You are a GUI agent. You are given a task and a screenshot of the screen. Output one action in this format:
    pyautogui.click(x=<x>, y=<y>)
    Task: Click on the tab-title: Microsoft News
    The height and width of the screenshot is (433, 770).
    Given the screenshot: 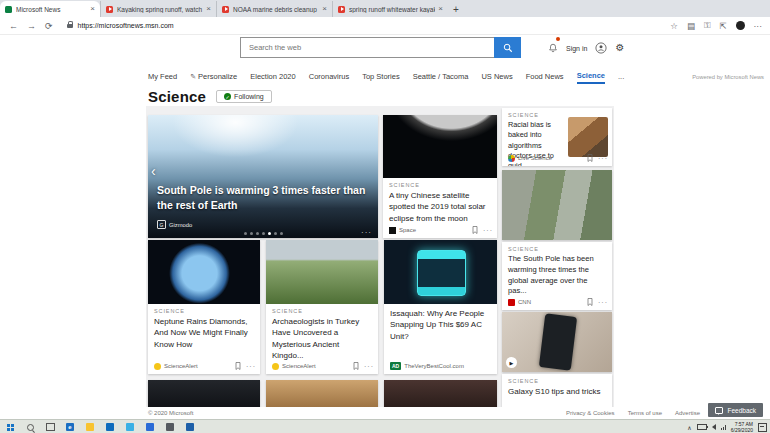 What is the action you would take?
    pyautogui.click(x=52, y=10)
    